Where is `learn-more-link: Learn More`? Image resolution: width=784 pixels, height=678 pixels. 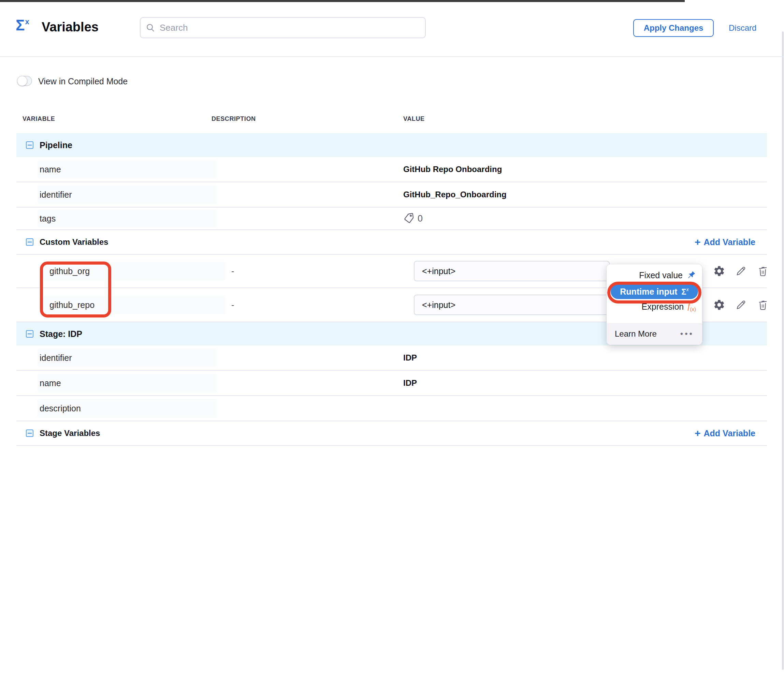 learn-more-link: Learn More is located at coordinates (636, 334).